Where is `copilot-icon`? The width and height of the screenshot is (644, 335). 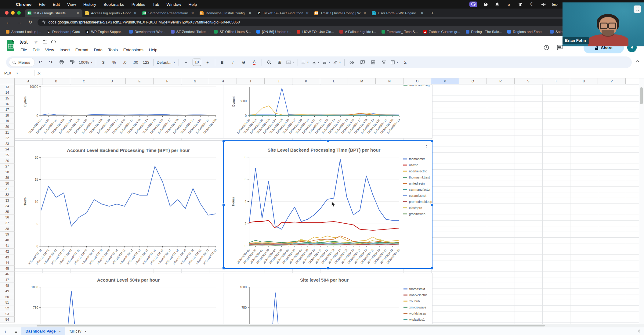
copilot-icon is located at coordinates (520, 4).